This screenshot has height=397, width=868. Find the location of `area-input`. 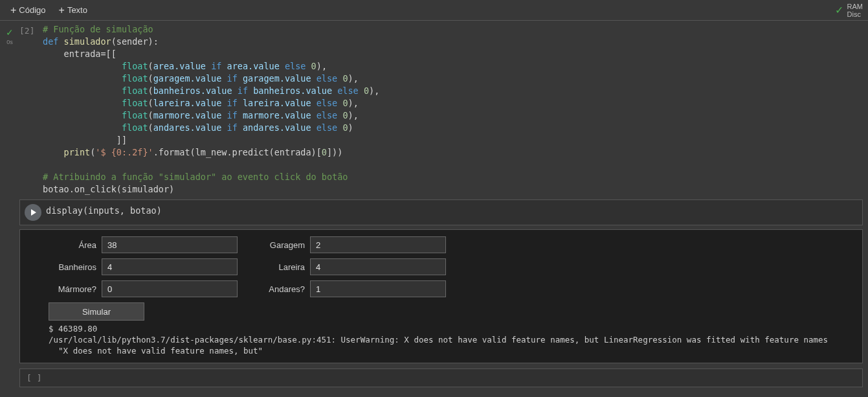

area-input is located at coordinates (170, 245).